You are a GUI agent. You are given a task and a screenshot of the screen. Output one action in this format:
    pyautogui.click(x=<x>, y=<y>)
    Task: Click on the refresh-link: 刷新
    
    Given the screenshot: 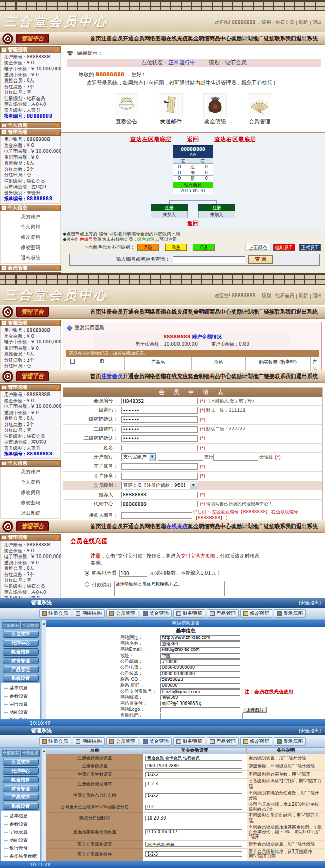 What is the action you would take?
    pyautogui.click(x=303, y=296)
    